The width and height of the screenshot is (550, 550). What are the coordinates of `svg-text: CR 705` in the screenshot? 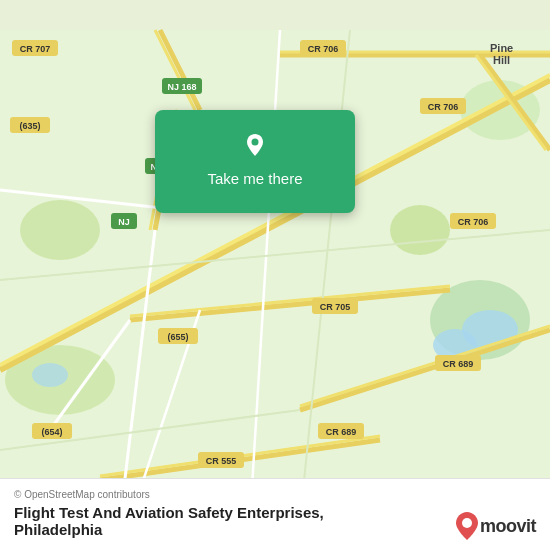 It's located at (336, 307).